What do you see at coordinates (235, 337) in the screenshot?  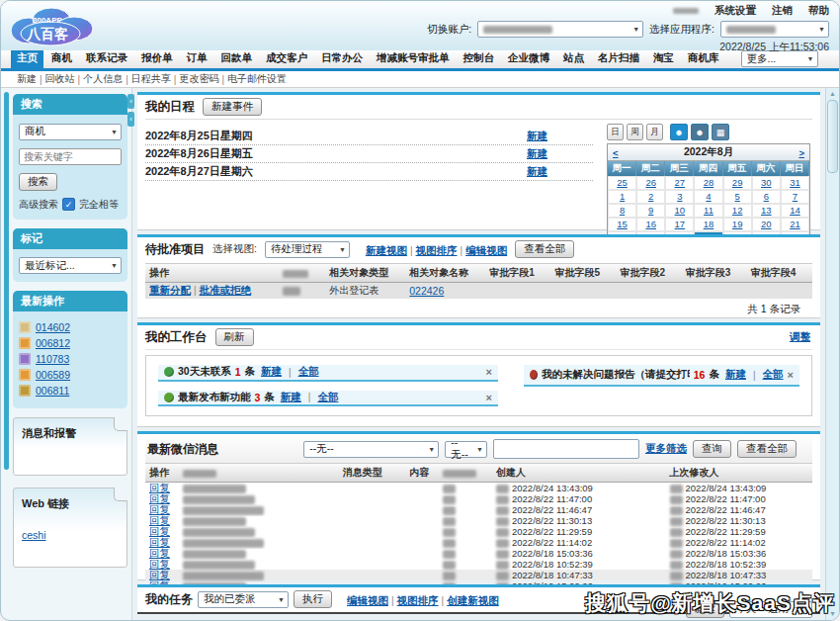 I see `refresh-button: 刷新` at bounding box center [235, 337].